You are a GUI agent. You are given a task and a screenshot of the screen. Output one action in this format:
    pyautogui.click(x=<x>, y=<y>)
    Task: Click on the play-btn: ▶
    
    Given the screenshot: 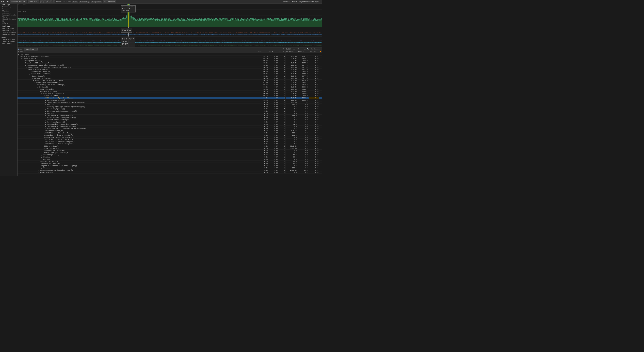 What is the action you would take?
    pyautogui.click(x=48, y=2)
    